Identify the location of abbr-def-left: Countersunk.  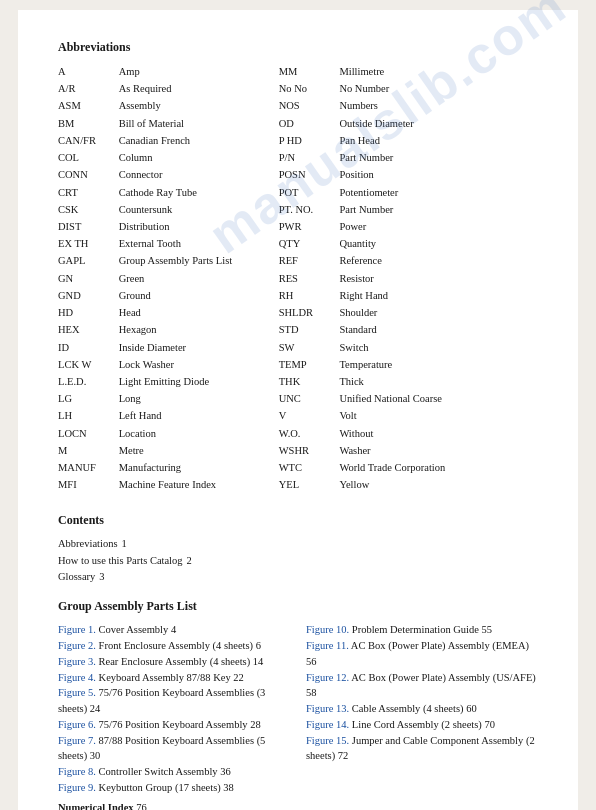
(199, 210).